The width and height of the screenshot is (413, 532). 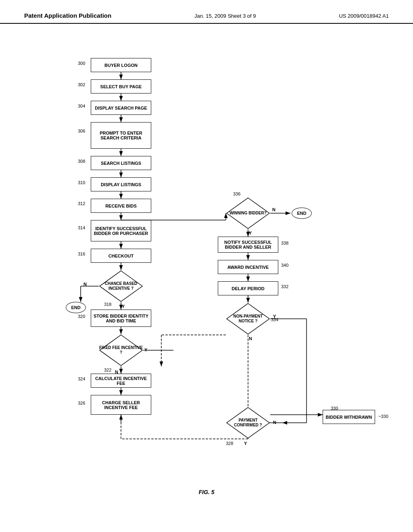 What do you see at coordinates (121, 256) in the screenshot?
I see `node-checkout: CHECKOUT` at bounding box center [121, 256].